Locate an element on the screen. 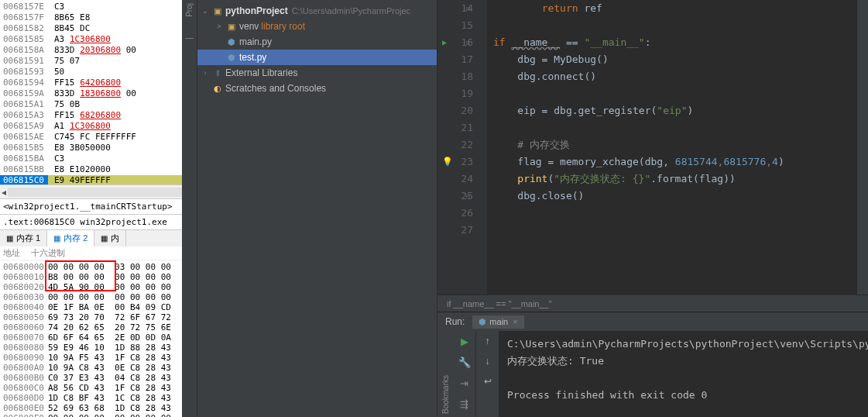  memory-row: 0068008059 E9 46 10 1D 88 28 43 is located at coordinates (93, 347).